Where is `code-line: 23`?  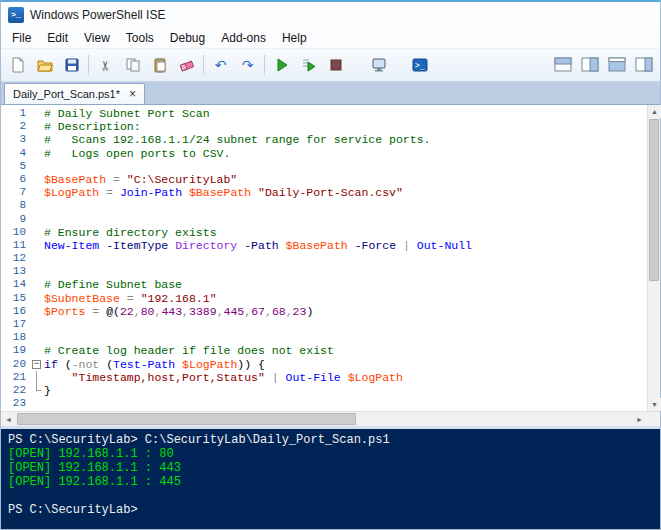 code-line: 23 is located at coordinates (324, 404).